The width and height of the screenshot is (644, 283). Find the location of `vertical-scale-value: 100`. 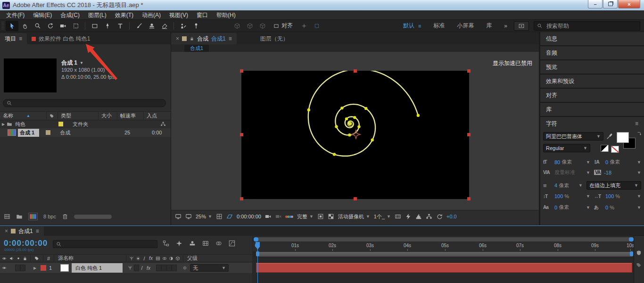

vertical-scale-value: 100 is located at coordinates (559, 196).